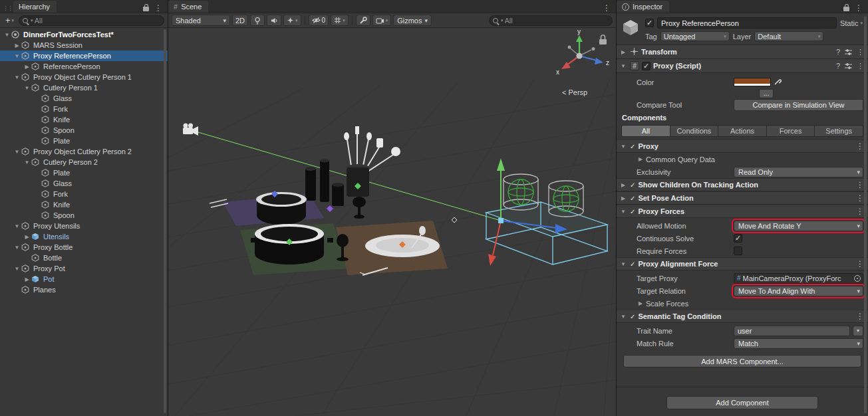  Describe the element at coordinates (742, 303) in the screenshot. I see `scale-forces-foldout: ▶ Scale Forces` at that location.